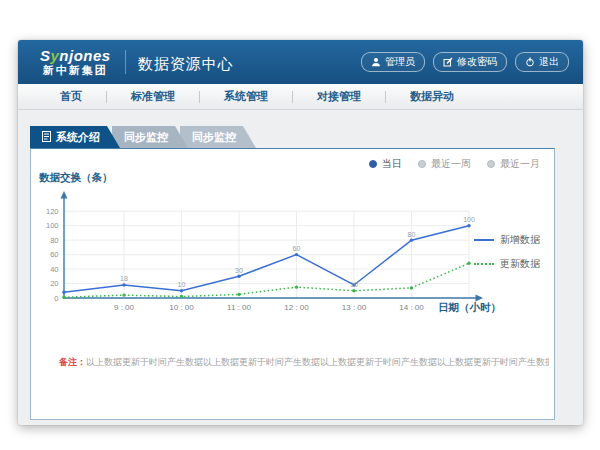 The image size is (600, 450). Describe the element at coordinates (300, 62) in the screenshot. I see `app-header: Synjones 新中新集团 数据资源中心 管理员 修改密码` at that location.